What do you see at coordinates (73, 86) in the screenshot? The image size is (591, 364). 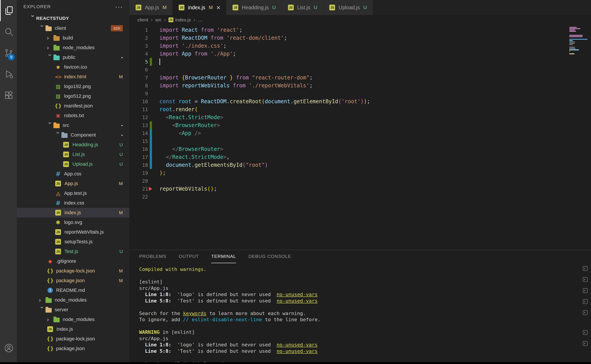 I see `tree-item-logo192-png: ▨logo192.png` at bounding box center [73, 86].